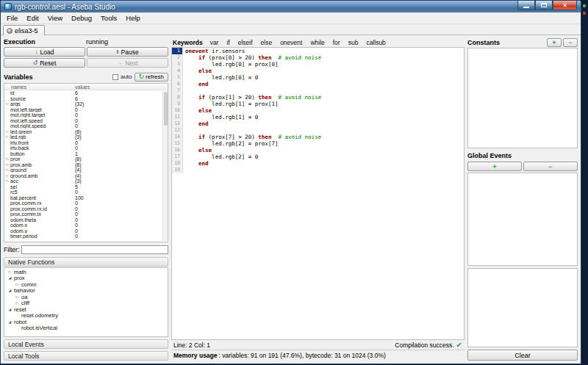 The height and width of the screenshot is (365, 588). What do you see at coordinates (178, 110) in the screenshot?
I see `line-number: 10` at bounding box center [178, 110].